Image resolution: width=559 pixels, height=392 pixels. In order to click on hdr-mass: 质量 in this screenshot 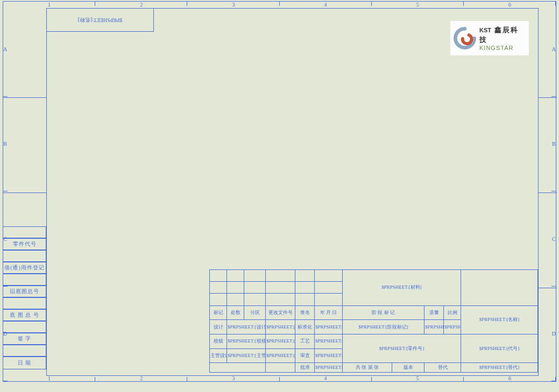, I will do `click(434, 313)`.